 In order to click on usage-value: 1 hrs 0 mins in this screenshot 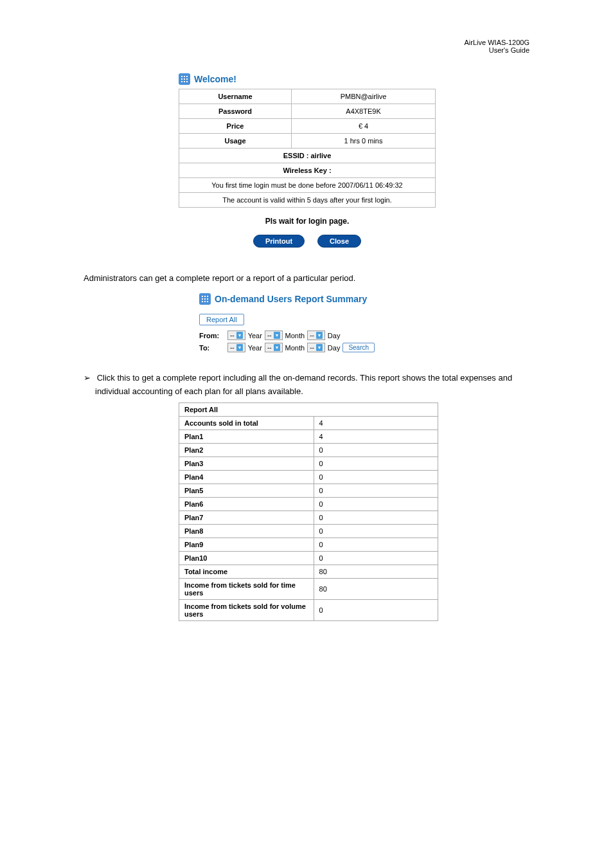, I will do `click(364, 141)`.